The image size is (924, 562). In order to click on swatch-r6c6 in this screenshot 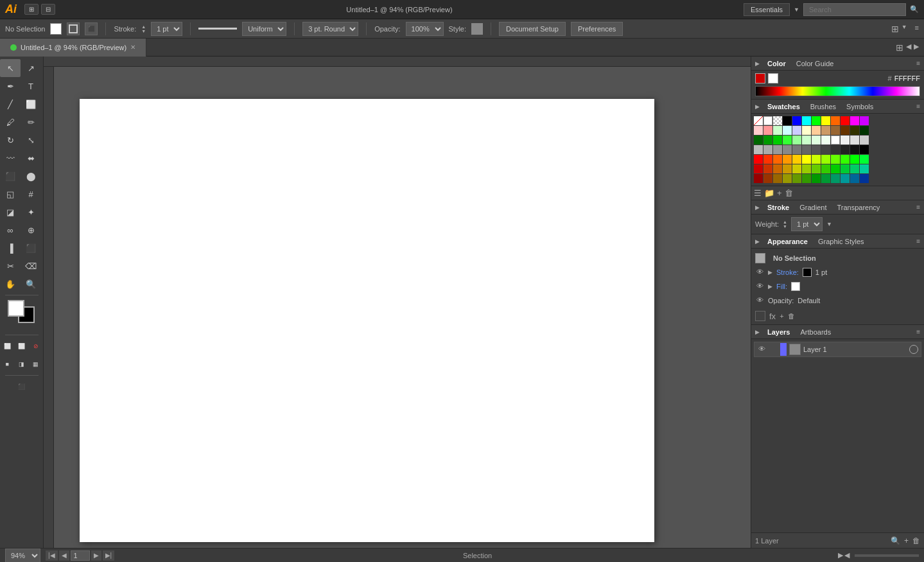, I will do `click(806, 179)`.